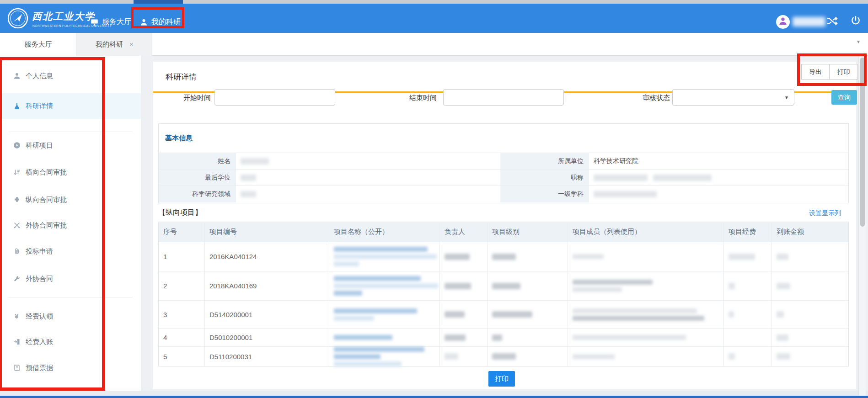  What do you see at coordinates (504, 138) in the screenshot?
I see `basic-info-header: 基本信息` at bounding box center [504, 138].